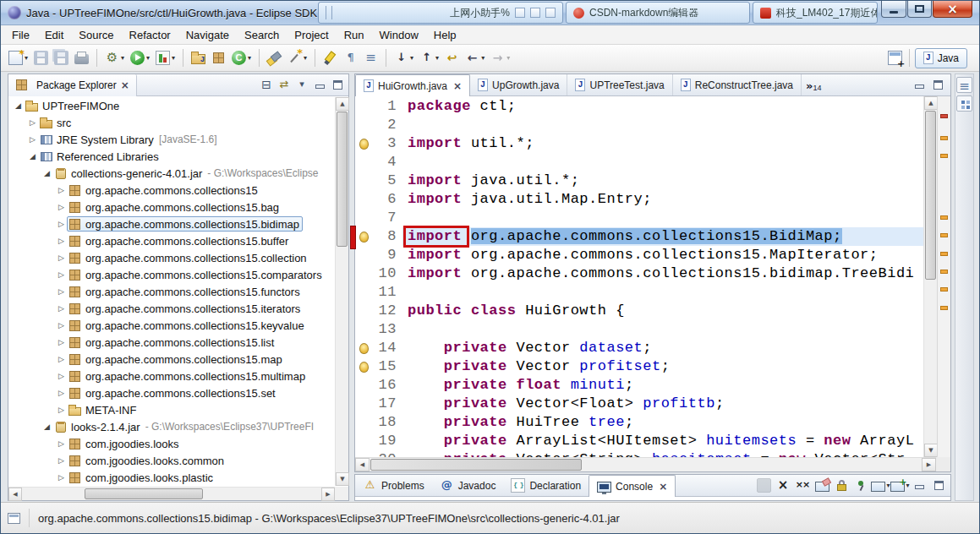 The height and width of the screenshot is (534, 980). I want to click on tree-item: ▷com.jgoodies.looks.common, so click(172, 460).